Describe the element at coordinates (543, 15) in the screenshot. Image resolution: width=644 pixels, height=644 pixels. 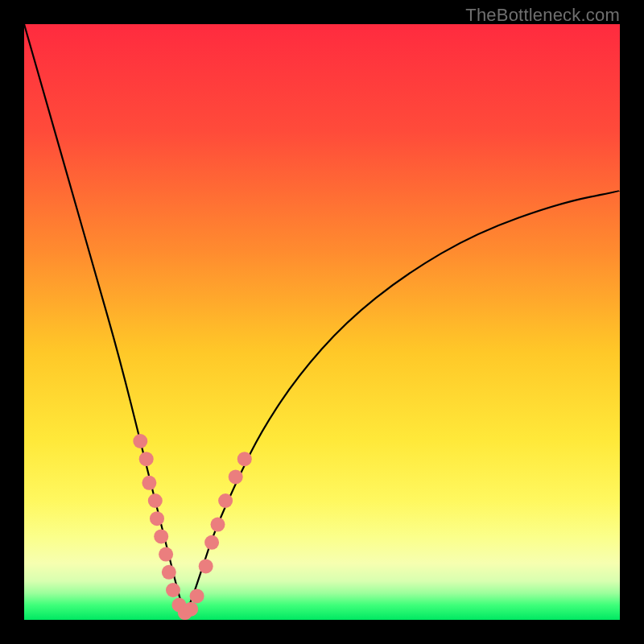
I see `watermark-text: TheBottleneck.com` at that location.